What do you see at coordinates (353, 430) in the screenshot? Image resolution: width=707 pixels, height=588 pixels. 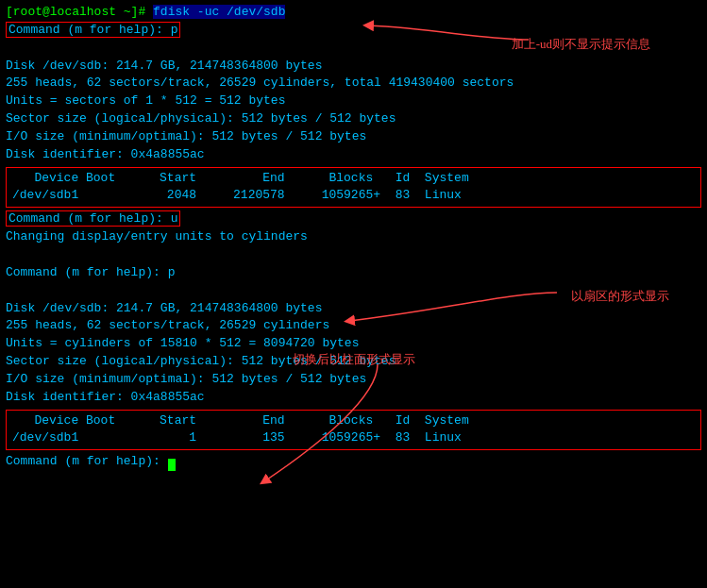 I see `partition-table-2: Device Boot Start End Blocks Id System /…` at bounding box center [353, 430].